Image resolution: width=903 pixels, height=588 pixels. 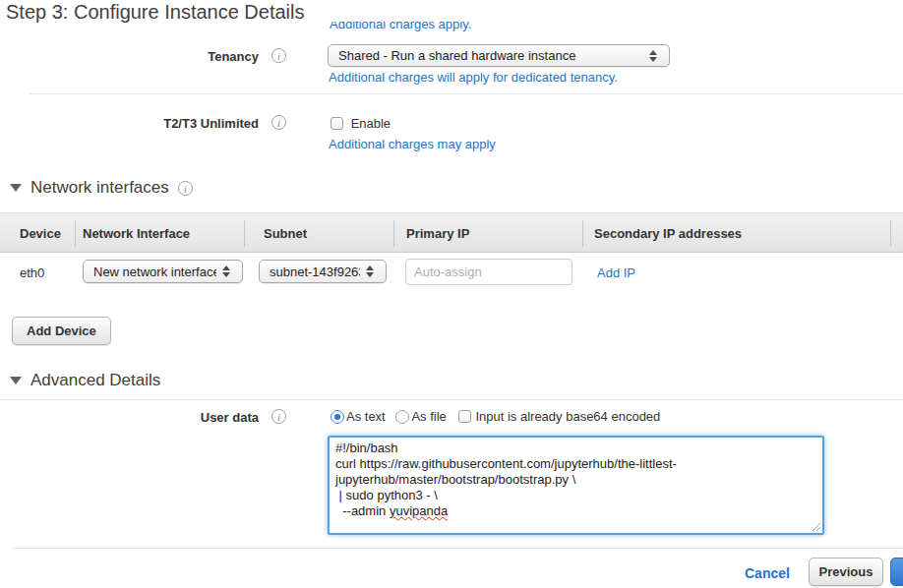 What do you see at coordinates (279, 417) in the screenshot?
I see `user-data-info-icon: i` at bounding box center [279, 417].